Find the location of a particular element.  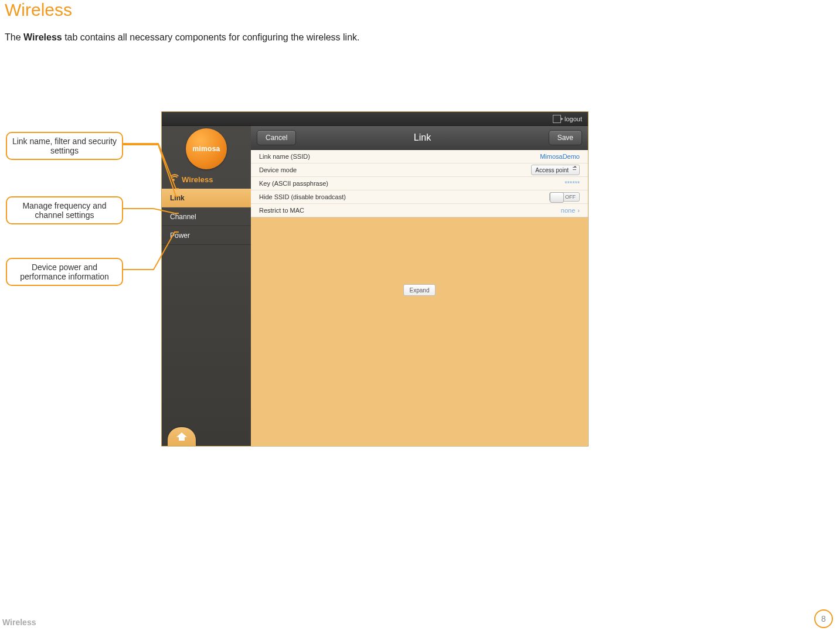

mac-value-text: none is located at coordinates (568, 210).